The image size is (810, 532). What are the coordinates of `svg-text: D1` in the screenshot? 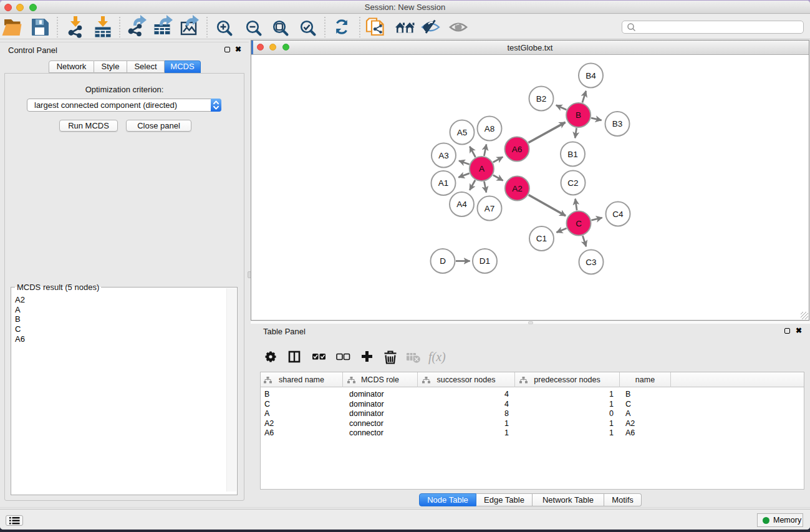 It's located at (485, 261).